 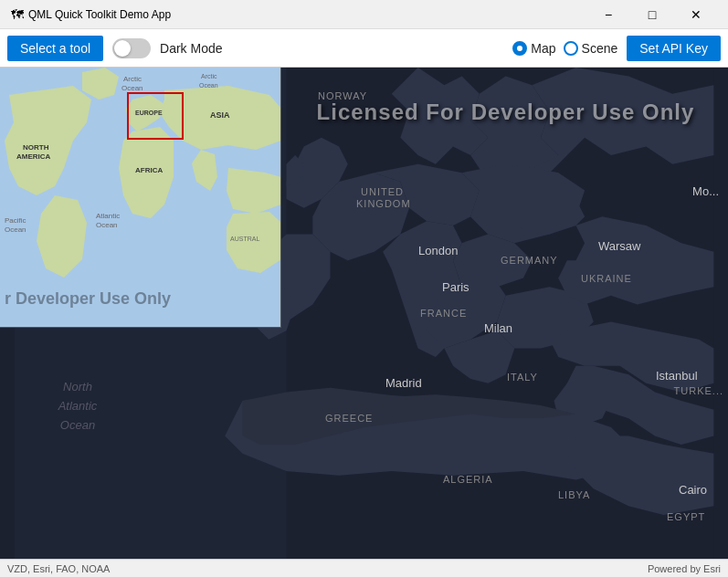 What do you see at coordinates (533, 48) in the screenshot?
I see `map-radio: Map` at bounding box center [533, 48].